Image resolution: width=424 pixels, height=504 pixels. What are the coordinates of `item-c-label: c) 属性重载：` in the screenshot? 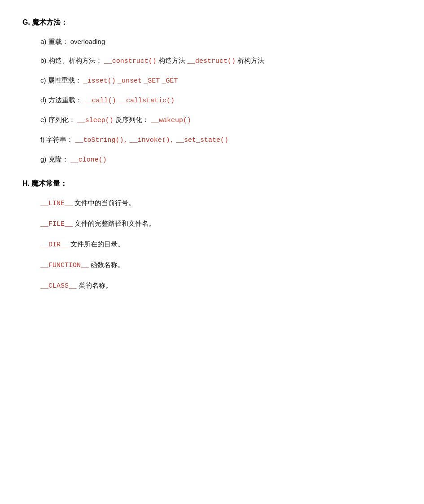 It's located at (61, 80).